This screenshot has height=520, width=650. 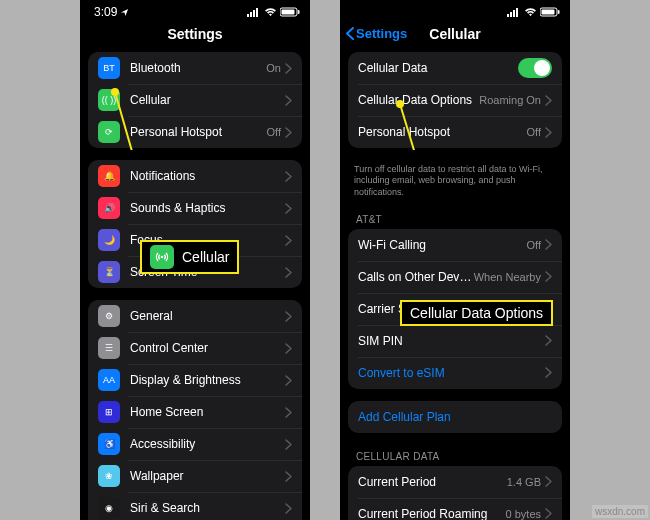 I want to click on row-value: On, so click(x=274, y=68).